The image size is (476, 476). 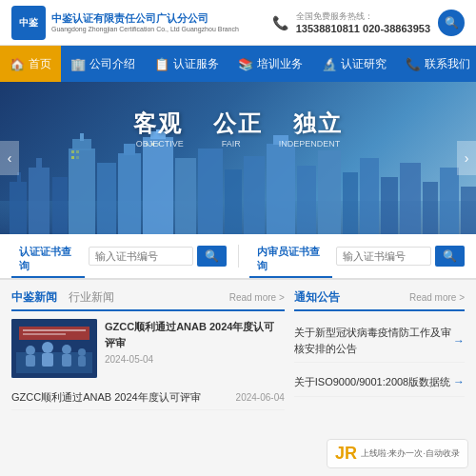 I want to click on news-read-more: Read more >, so click(x=257, y=297).